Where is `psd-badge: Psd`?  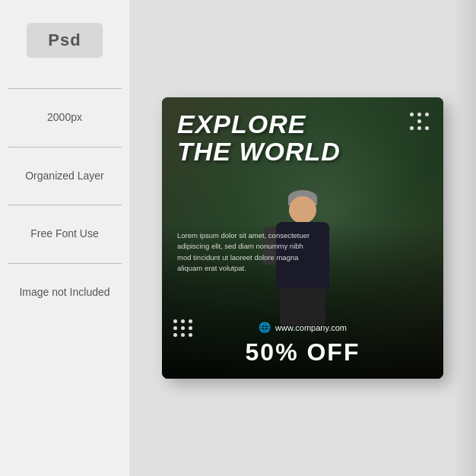 psd-badge: Psd is located at coordinates (64, 40).